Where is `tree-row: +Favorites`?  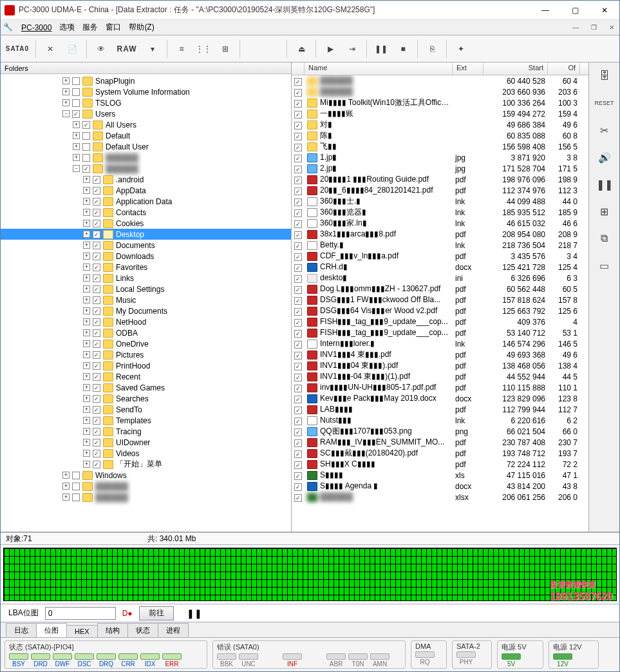 tree-row: +Favorites is located at coordinates (146, 267).